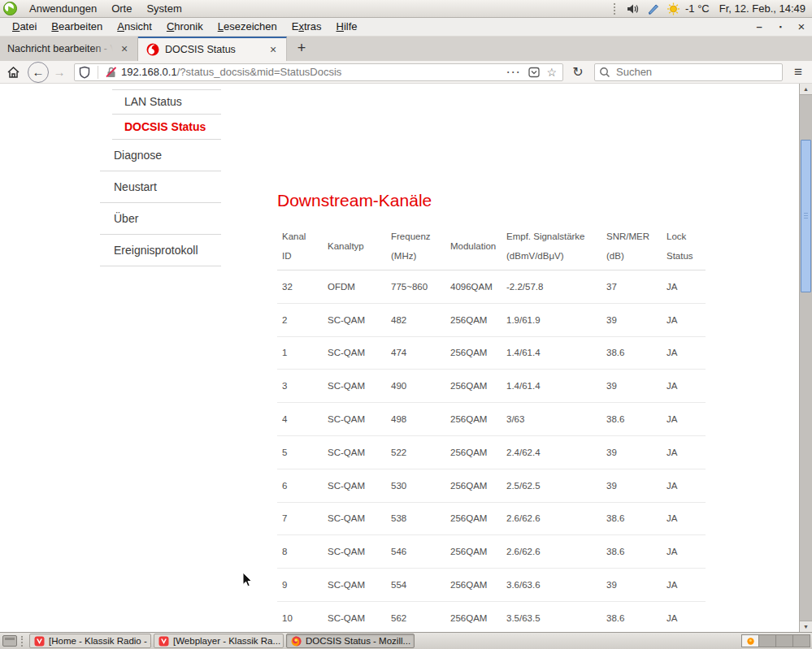  What do you see at coordinates (514, 72) in the screenshot?
I see `page-actions-icon: ···` at bounding box center [514, 72].